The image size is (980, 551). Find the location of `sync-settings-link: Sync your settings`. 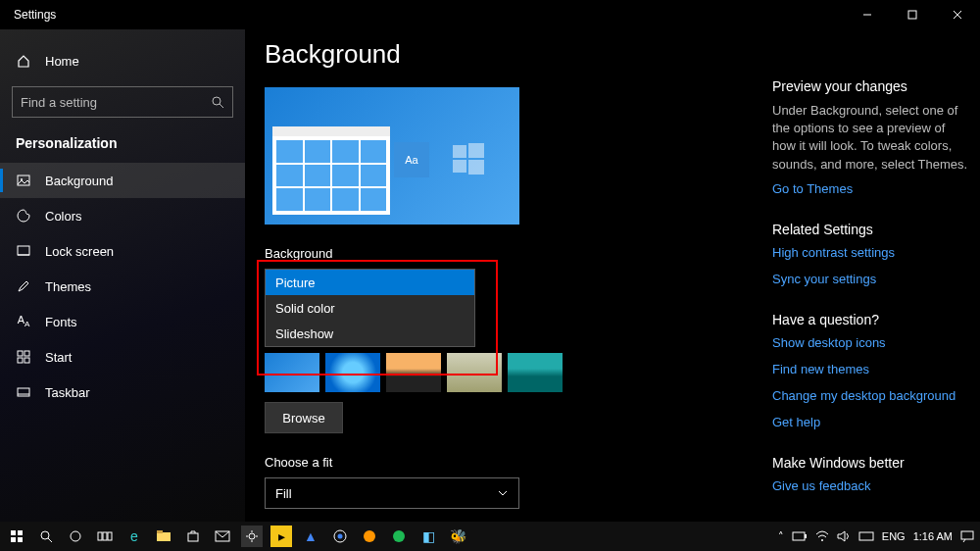

sync-settings-link: Sync your settings is located at coordinates (870, 278).